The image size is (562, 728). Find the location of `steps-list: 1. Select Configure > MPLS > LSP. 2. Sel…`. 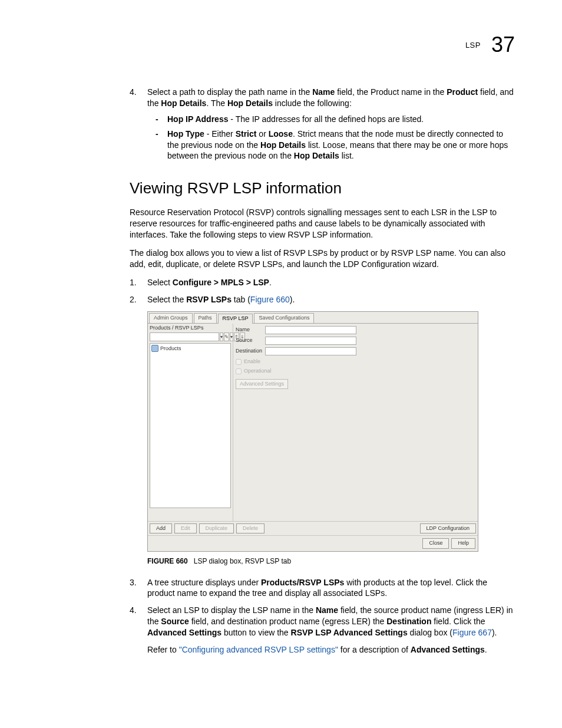

steps-list: 1. Select Configure > MPLS > LSP. 2. Sel… is located at coordinates (322, 291).